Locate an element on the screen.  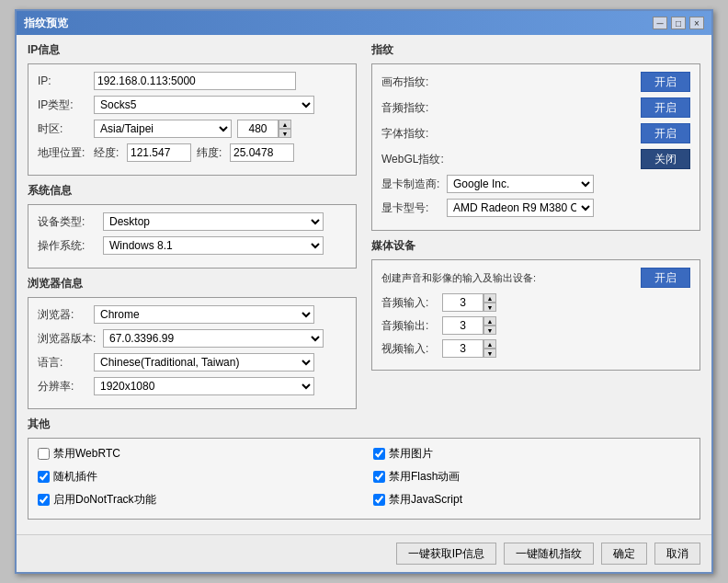
gpu-mfr-row: 显卡制造商: Google Inc. is located at coordinates (536, 184).